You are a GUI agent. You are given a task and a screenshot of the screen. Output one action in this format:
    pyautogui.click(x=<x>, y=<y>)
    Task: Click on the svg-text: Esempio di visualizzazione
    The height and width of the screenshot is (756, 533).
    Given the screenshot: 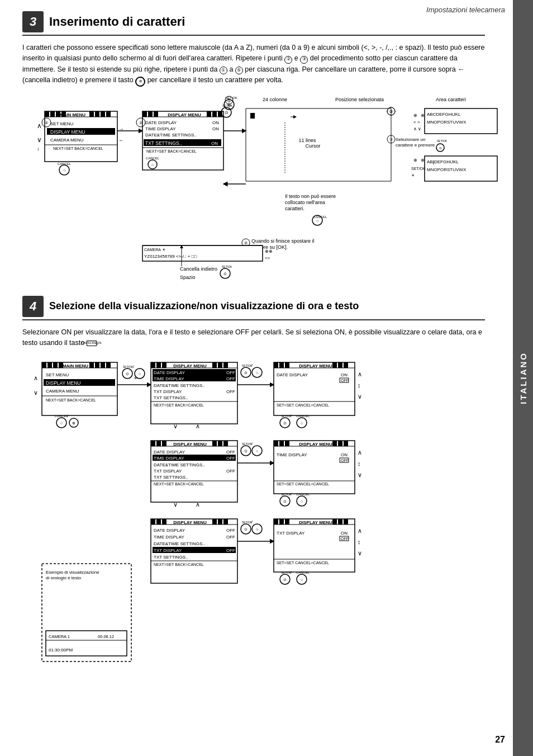 What is the action you would take?
    pyautogui.click(x=73, y=573)
    